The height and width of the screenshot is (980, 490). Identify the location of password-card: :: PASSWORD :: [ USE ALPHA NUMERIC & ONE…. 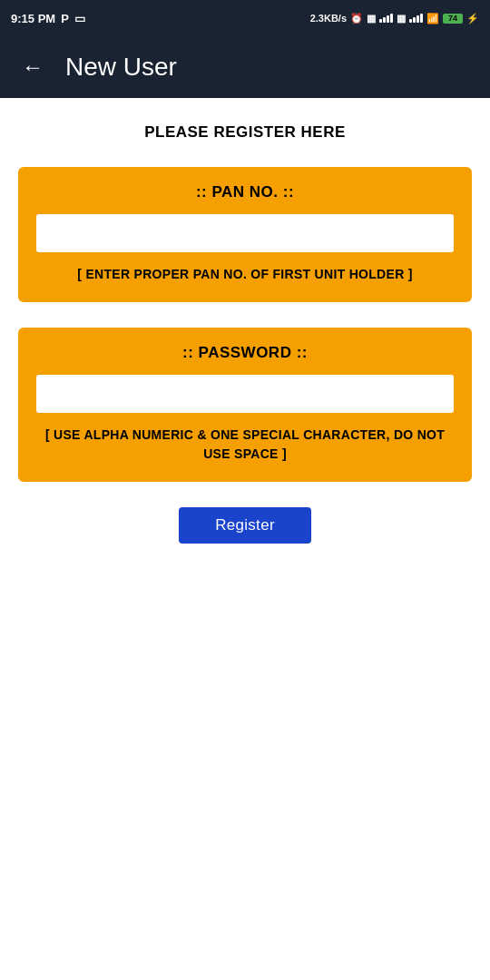
(245, 405).